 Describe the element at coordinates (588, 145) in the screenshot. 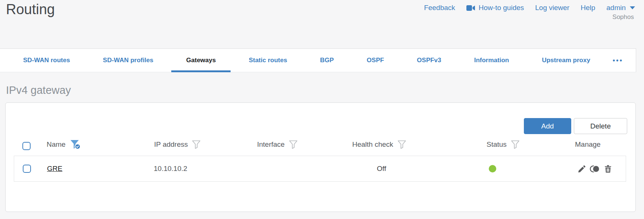

I see `column-label-manage: Manage` at that location.